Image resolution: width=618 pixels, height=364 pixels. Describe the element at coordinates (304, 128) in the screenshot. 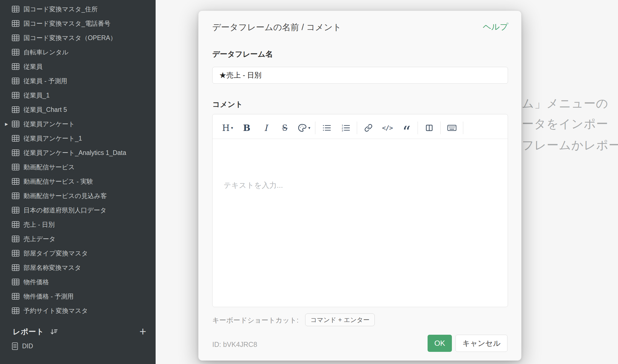

I see `text-color-button: ▾` at that location.